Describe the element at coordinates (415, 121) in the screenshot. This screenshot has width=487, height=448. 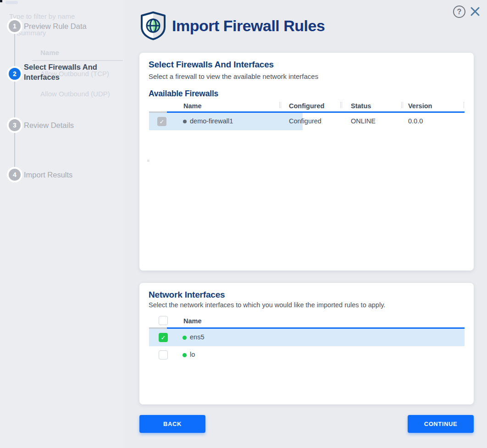
I see `firewall-version-cell: 0.0.0` at that location.